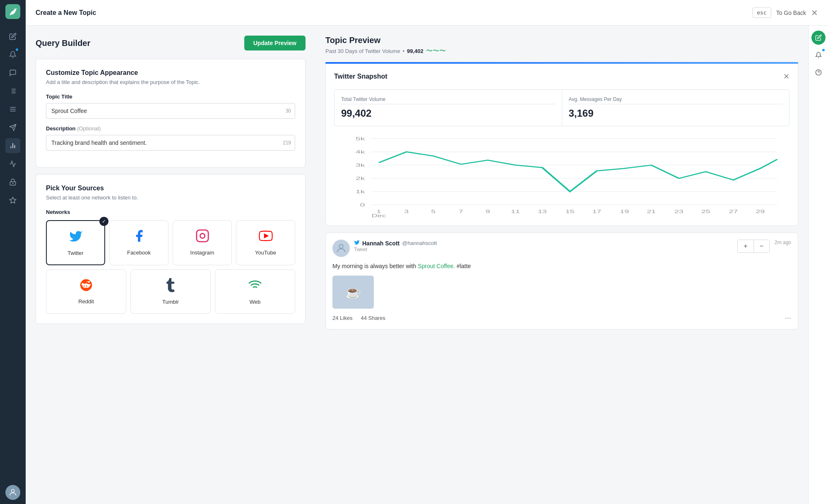 The width and height of the screenshot is (828, 504). I want to click on reddit-label: Reddit, so click(86, 301).